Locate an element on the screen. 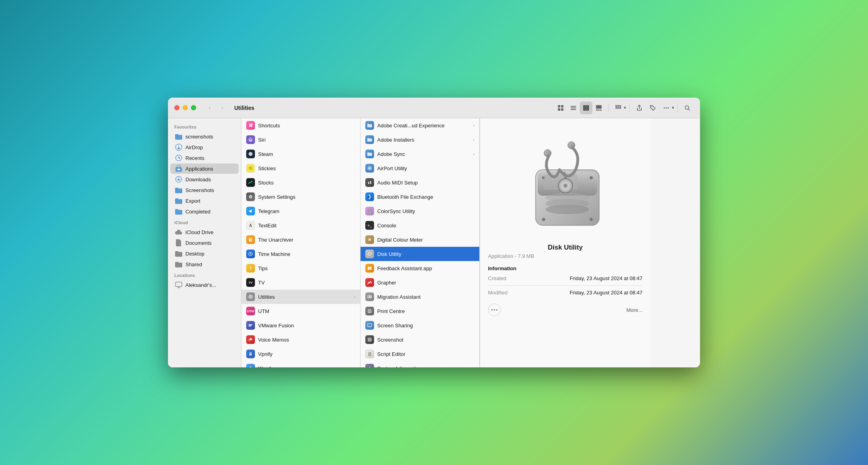 Image resolution: width=868 pixels, height=465 pixels. sidebar-item-label: Desktop is located at coordinates (195, 254).